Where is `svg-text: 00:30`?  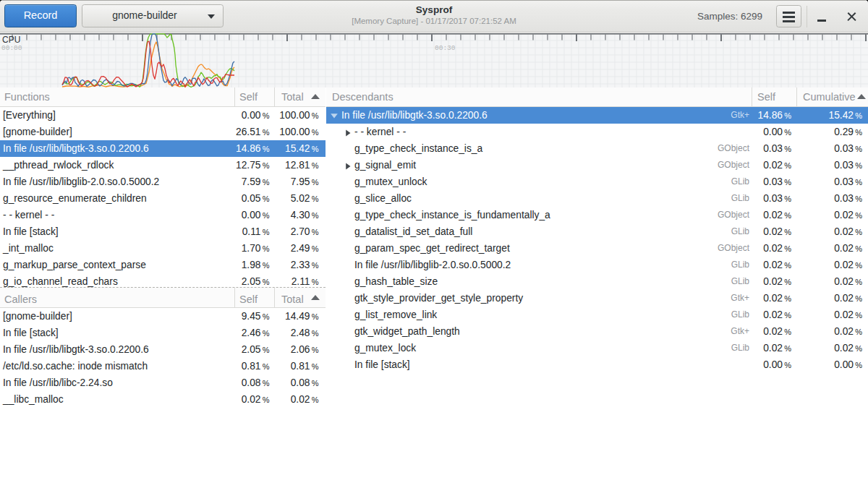 svg-text: 00:30 is located at coordinates (446, 48).